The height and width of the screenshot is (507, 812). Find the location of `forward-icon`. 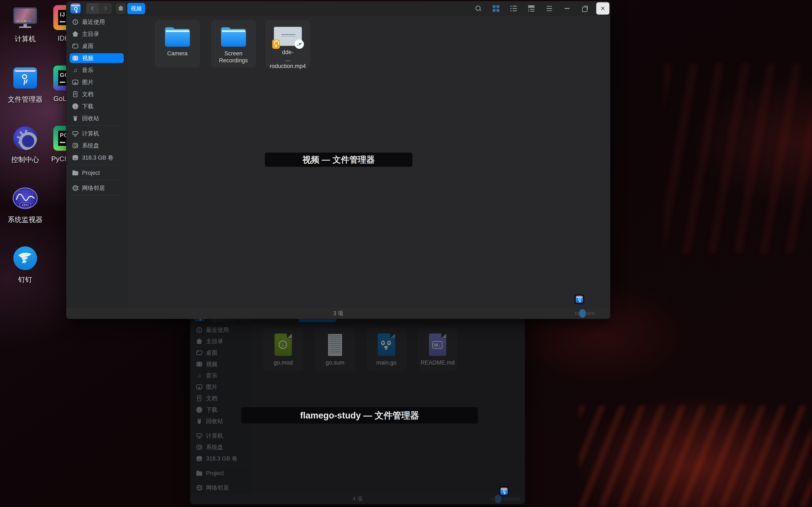

forward-icon is located at coordinates (105, 8).